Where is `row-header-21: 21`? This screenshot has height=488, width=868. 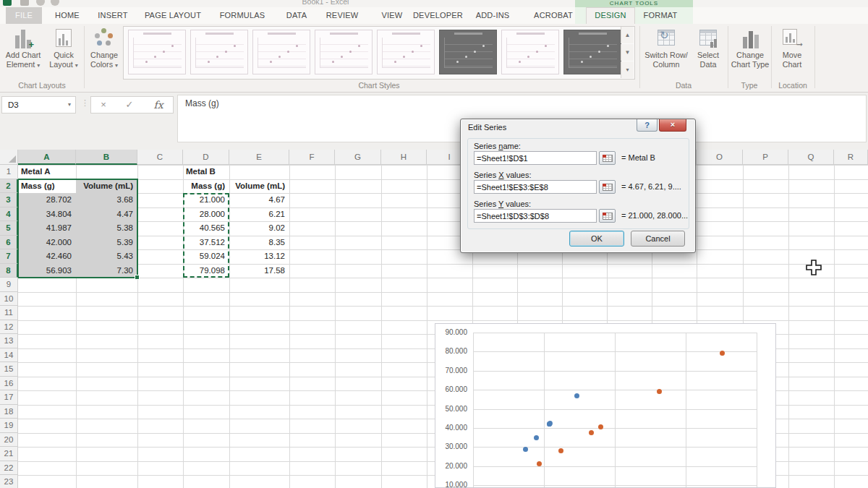 row-header-21: 21 is located at coordinates (9, 454).